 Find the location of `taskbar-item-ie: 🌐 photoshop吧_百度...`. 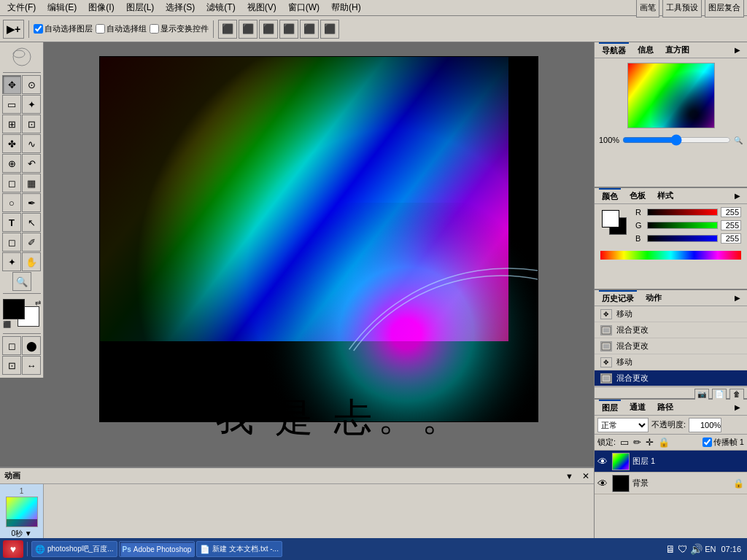

taskbar-item-ie: 🌐 photoshop吧_百度... is located at coordinates (74, 549).